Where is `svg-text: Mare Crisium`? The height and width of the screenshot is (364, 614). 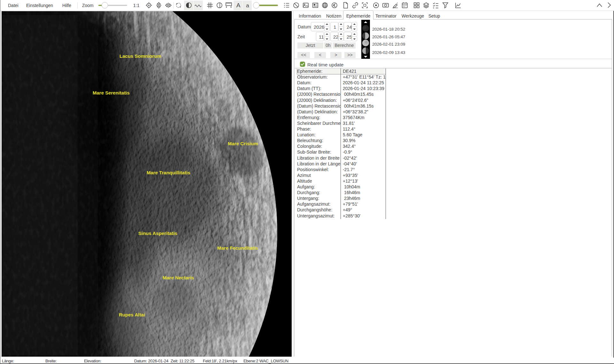 svg-text: Mare Crisium is located at coordinates (243, 144).